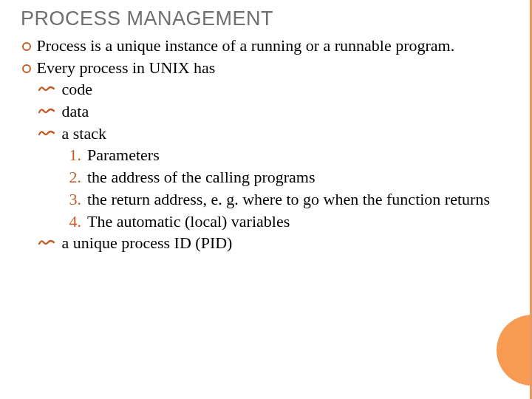  Describe the element at coordinates (78, 89) in the screenshot. I see `sub-1-text: code` at that location.